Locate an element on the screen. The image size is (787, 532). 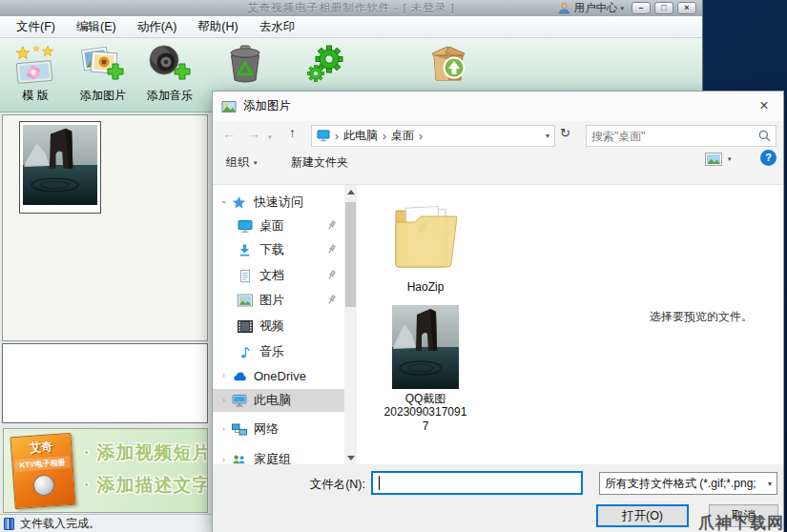
forward-button: → is located at coordinates (254, 133).